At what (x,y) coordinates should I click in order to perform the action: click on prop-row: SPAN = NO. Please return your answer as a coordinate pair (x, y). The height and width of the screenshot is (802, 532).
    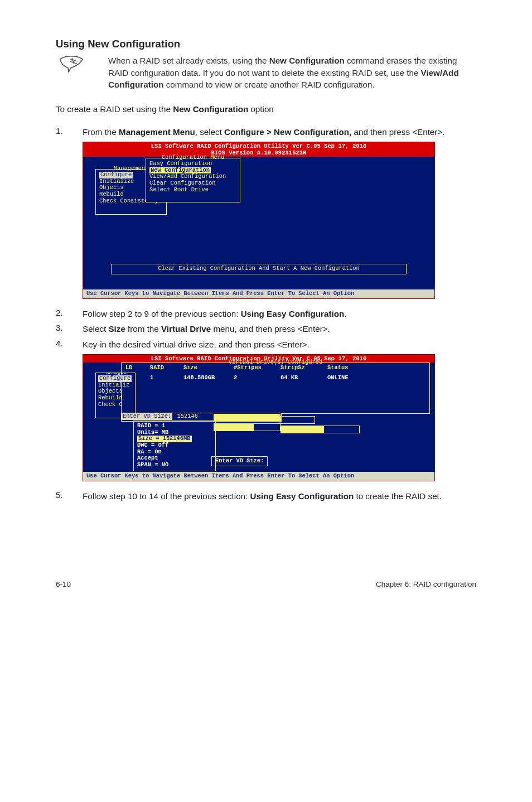
    Looking at the image, I should click on (175, 465).